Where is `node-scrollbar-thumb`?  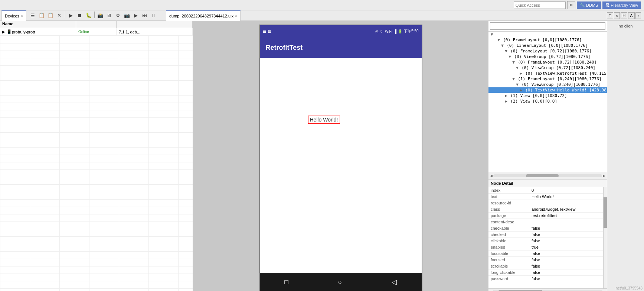
node-scrollbar-thumb is located at coordinates (605, 213).